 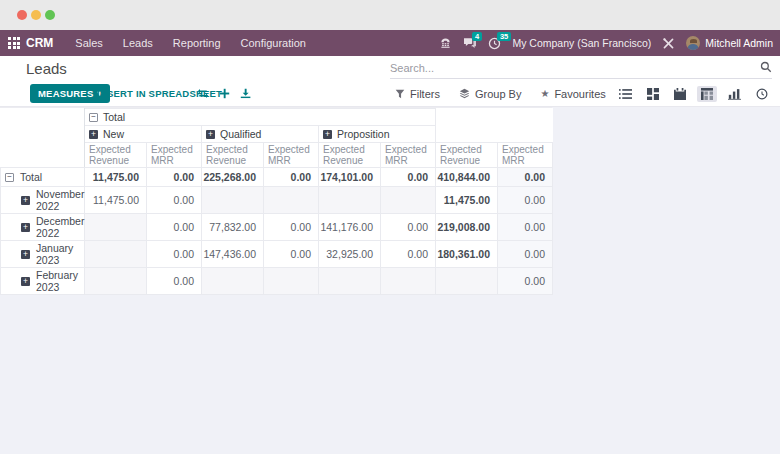 I want to click on list-view-icon, so click(x=626, y=94).